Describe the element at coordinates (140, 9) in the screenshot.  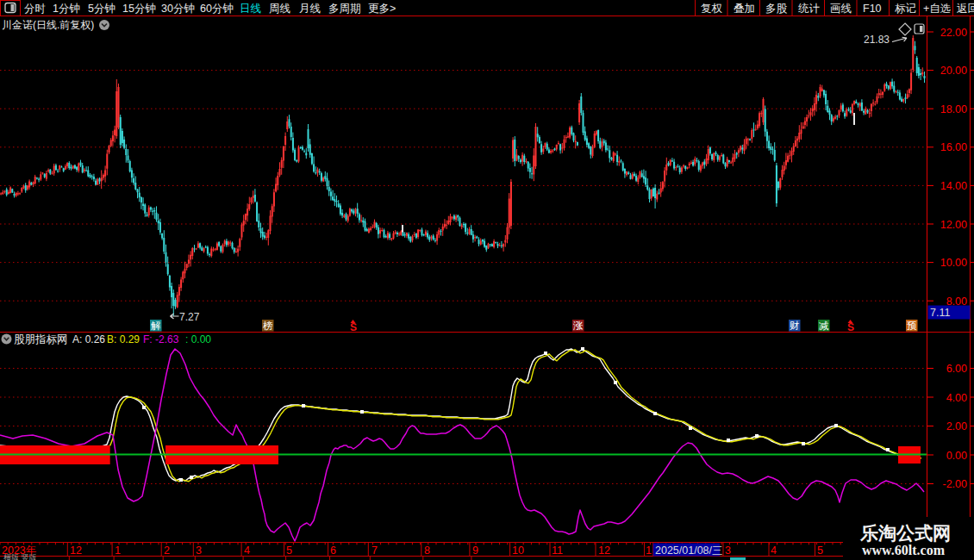
I see `svg-text: 15分钟` at that location.